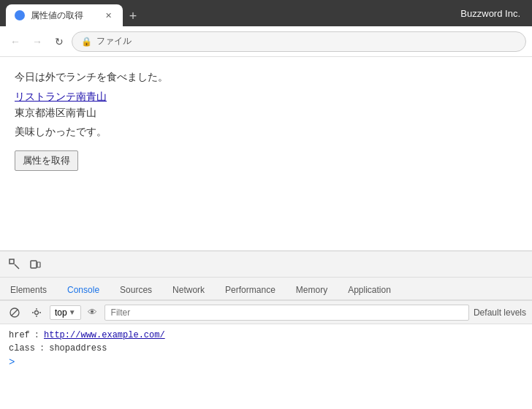 The height and width of the screenshot is (409, 532). What do you see at coordinates (266, 97) in the screenshot?
I see `page-link: リストランテ南青山` at bounding box center [266, 97].